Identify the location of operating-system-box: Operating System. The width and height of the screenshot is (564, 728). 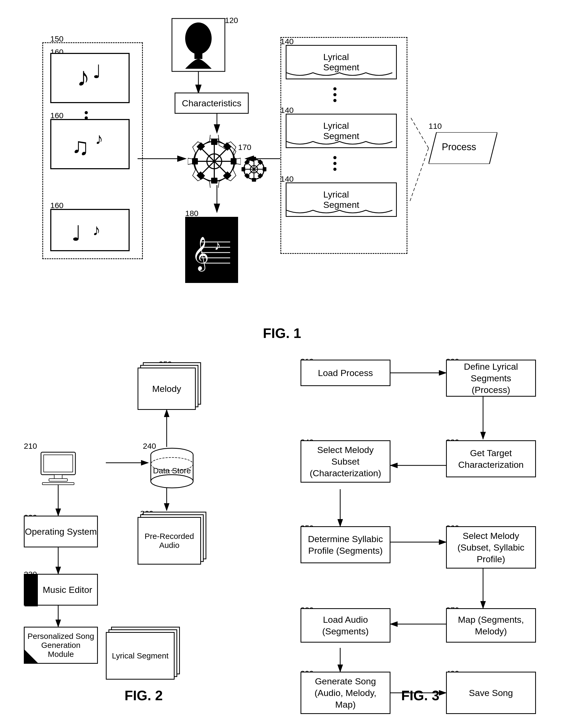
(61, 531).